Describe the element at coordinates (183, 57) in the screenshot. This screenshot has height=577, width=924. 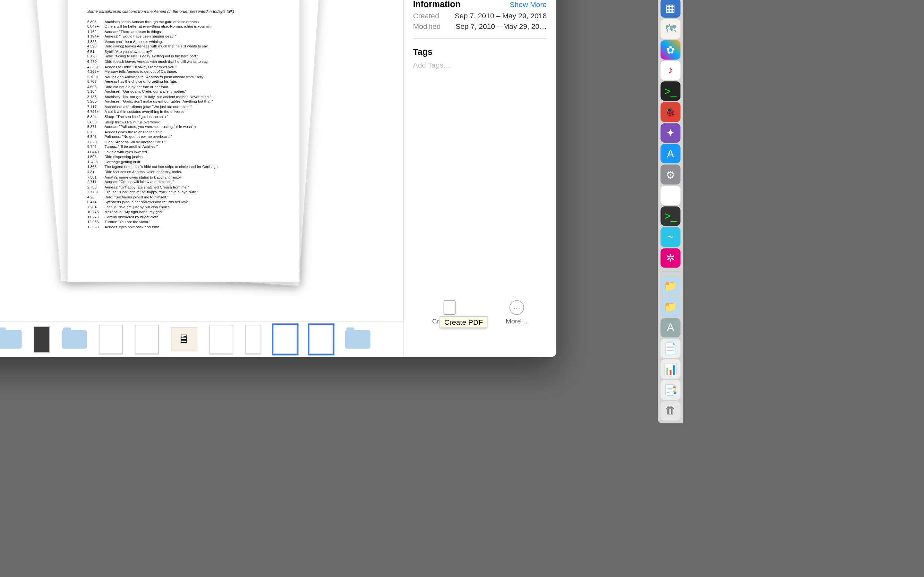
I see `document-line: 6.126Sybil: "Going to Hell is easy. Gett…` at that location.